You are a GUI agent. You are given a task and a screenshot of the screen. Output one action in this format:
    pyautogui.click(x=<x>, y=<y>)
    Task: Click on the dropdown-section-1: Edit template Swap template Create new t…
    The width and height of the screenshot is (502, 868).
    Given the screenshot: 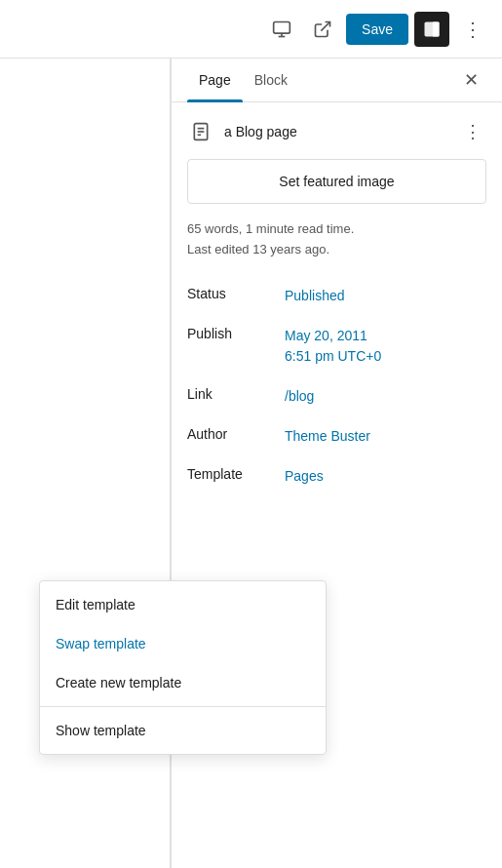 What is the action you would take?
    pyautogui.click(x=183, y=644)
    